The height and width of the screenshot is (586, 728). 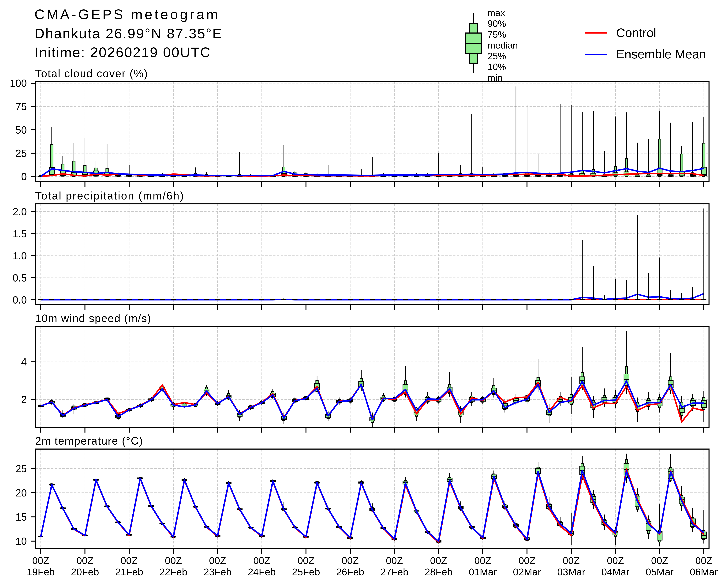 I want to click on svg-text: 02Mar, so click(x=527, y=572).